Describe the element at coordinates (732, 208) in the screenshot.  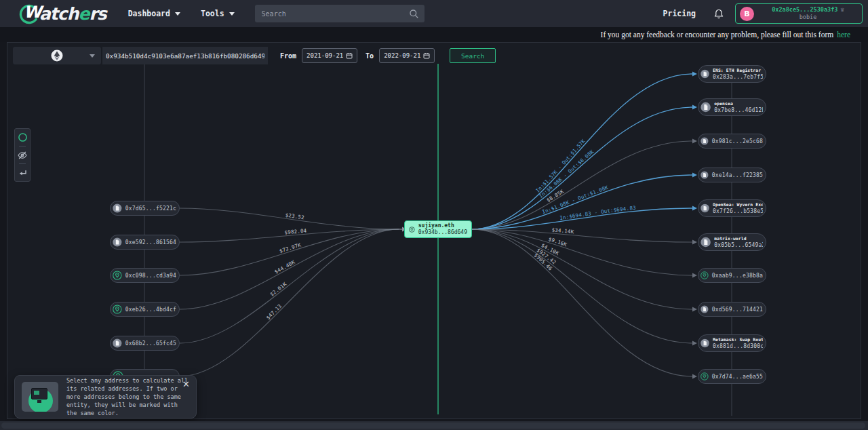
I see `address-node: OpenSea: Wyvern Exch...0x7f26...b538e5` at that location.